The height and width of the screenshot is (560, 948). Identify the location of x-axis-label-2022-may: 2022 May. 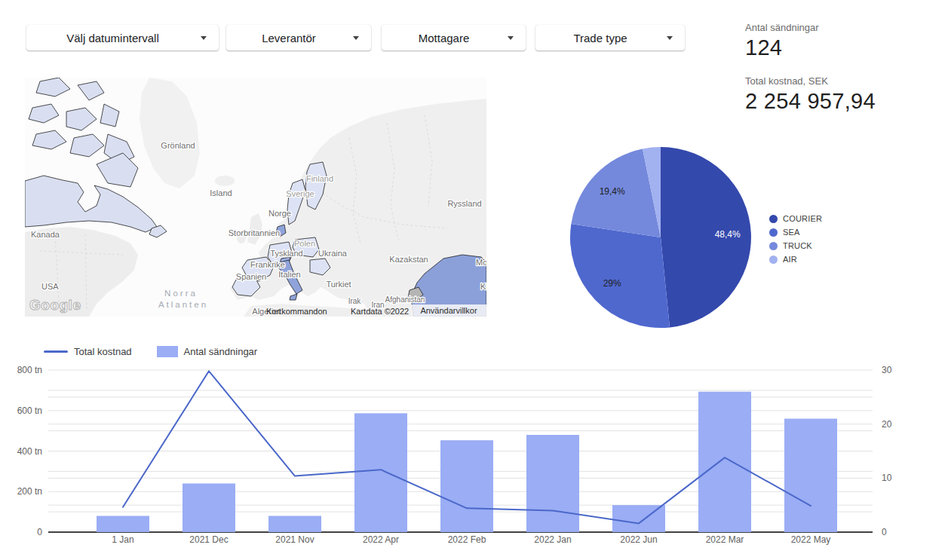
(811, 540).